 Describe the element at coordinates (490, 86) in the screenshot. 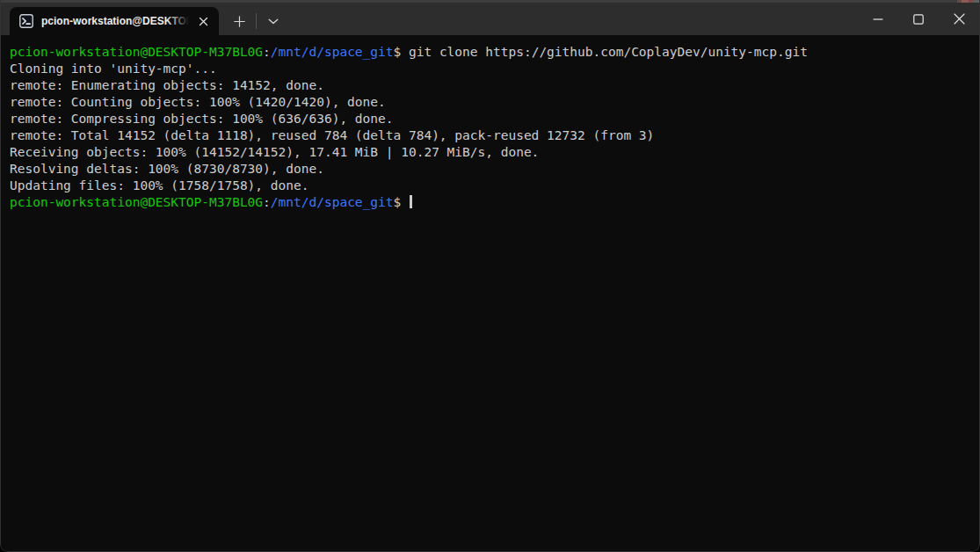

I see `terminal-line: remote: Enumerating objects: 14152, done…` at that location.